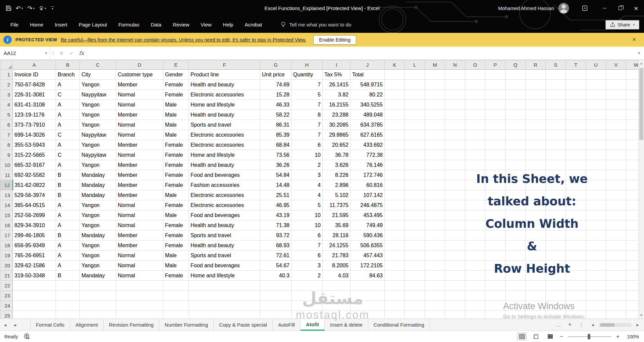 The height and width of the screenshot is (342, 644). I want to click on cell-U21, so click(596, 276).